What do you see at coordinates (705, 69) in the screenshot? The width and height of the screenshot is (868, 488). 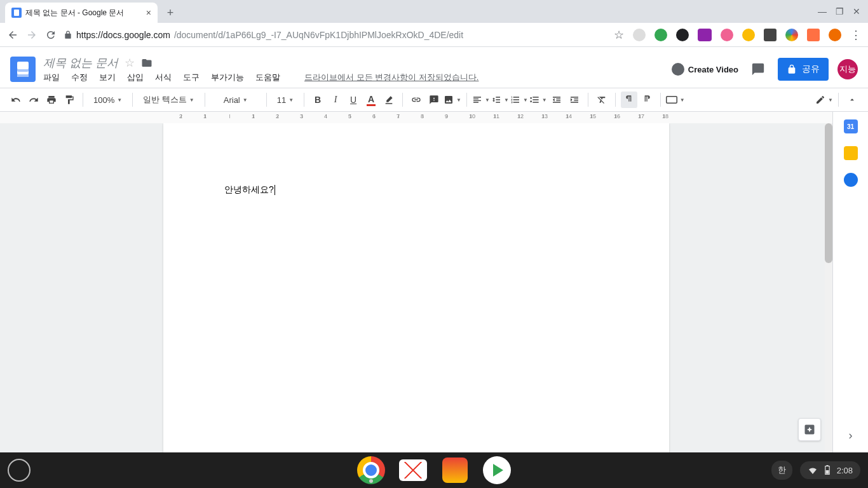 I see `create-video-button: Create Video` at bounding box center [705, 69].